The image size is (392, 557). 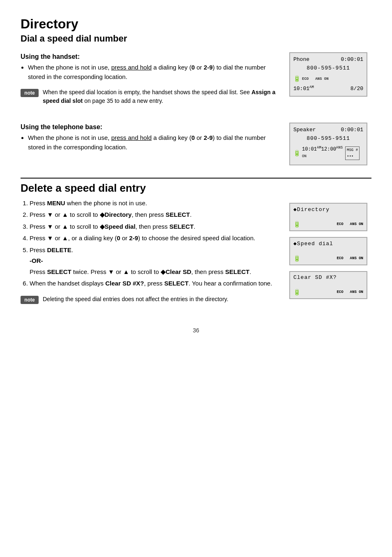 I want to click on display-base-clock: 10:01AM12:00ANSON, so click(x=322, y=153).